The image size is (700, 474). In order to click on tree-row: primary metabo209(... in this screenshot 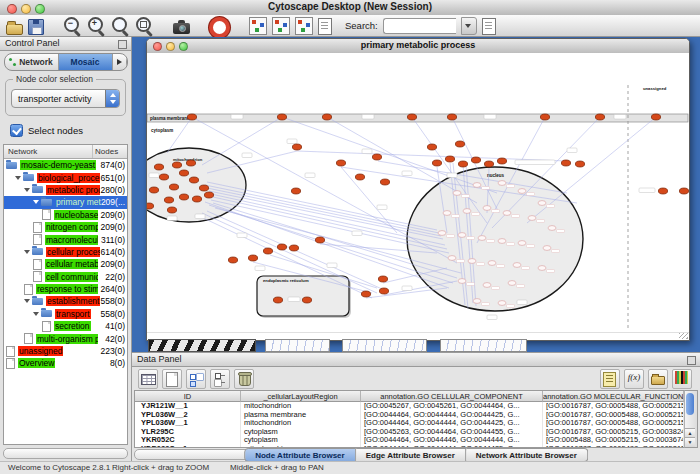, I will do `click(66, 202)`.